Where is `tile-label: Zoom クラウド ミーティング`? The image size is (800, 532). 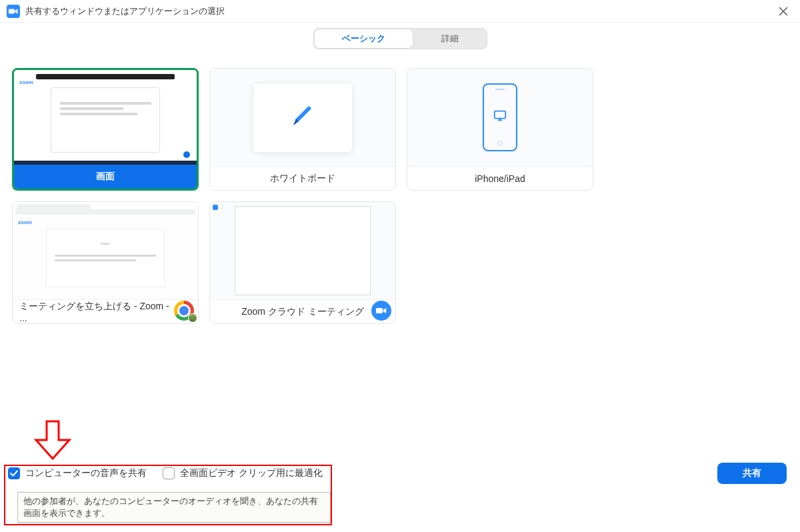 tile-label: Zoom クラウド ミーティング is located at coordinates (303, 311).